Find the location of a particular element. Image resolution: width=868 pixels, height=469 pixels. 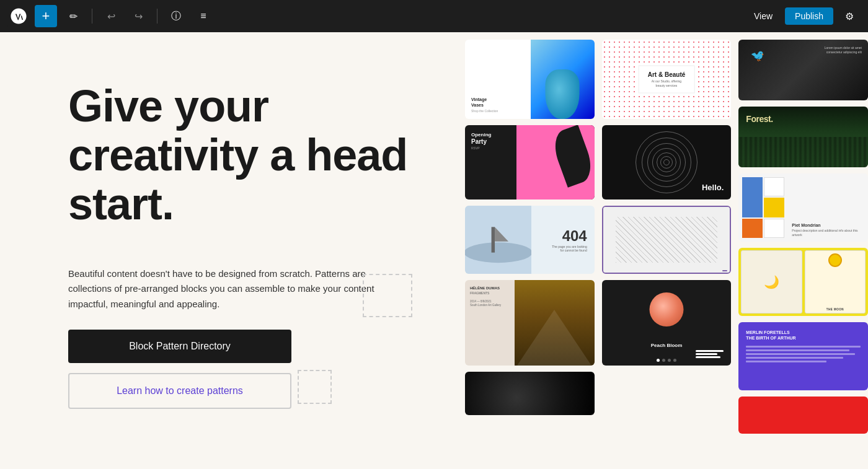

helene-info: HÉLÈNE DUMAS FRAGMENTS 2014 — 8/9/2021So… is located at coordinates (490, 323).